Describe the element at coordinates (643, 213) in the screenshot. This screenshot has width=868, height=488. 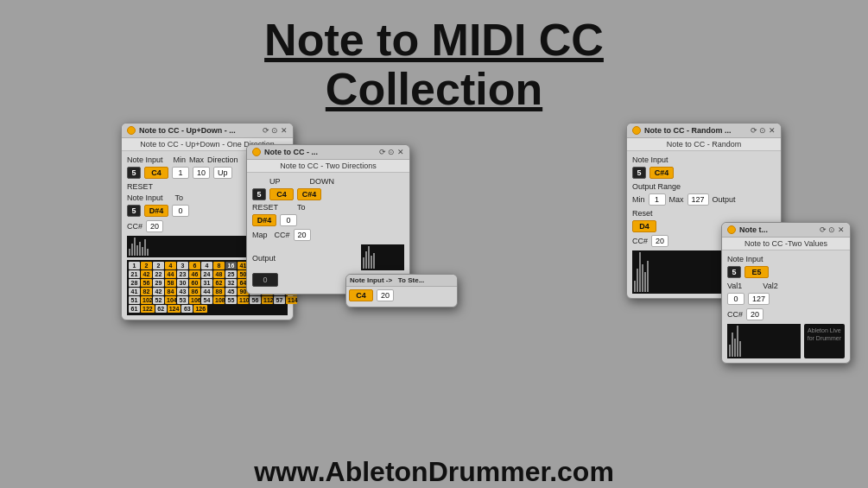
I see `random-reset-label: Reset` at that location.